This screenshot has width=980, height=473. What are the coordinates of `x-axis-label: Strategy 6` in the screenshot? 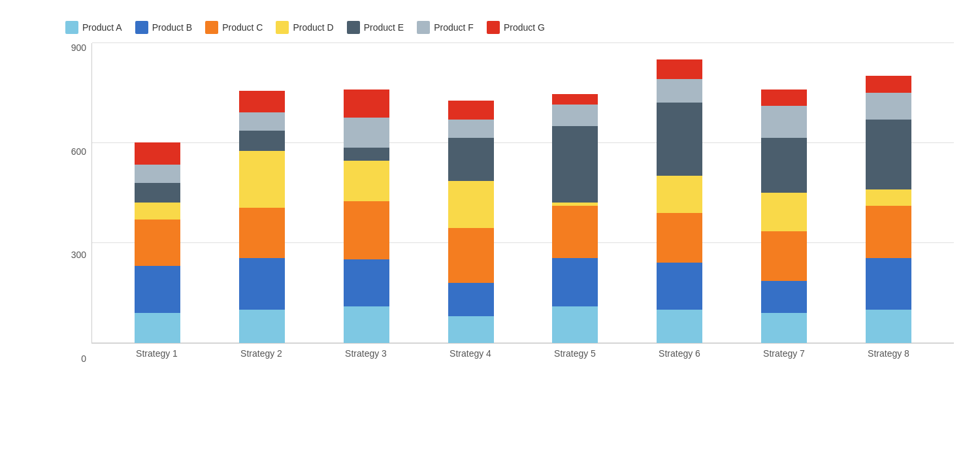 It's located at (679, 353).